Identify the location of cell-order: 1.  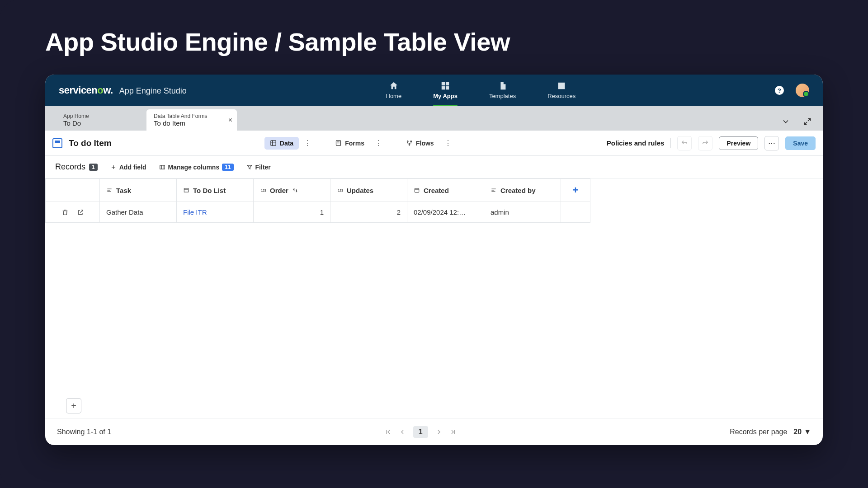
(292, 212).